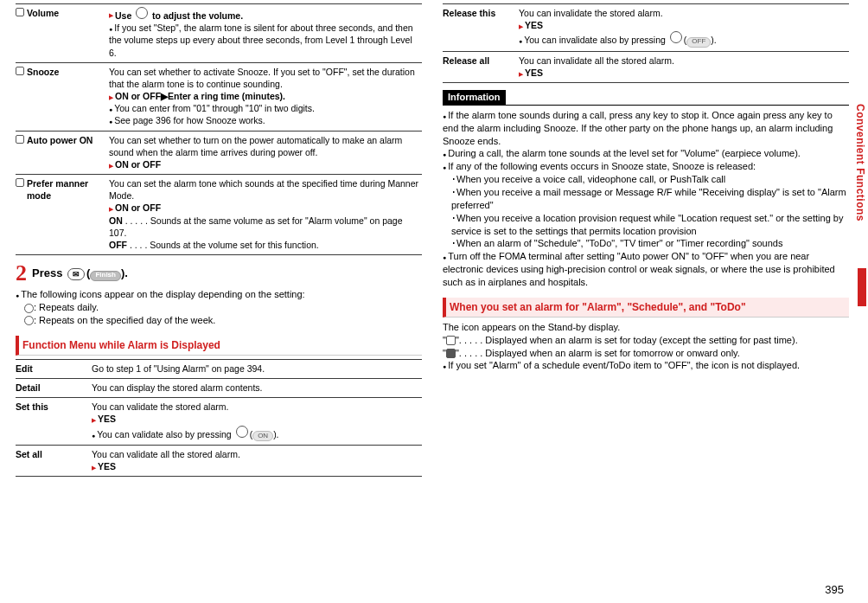  I want to click on manner-icon, so click(20, 183).